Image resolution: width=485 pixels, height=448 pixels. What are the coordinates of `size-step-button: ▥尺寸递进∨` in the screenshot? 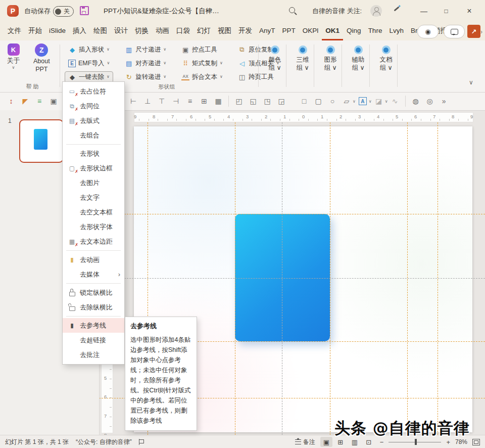 It's located at (146, 50).